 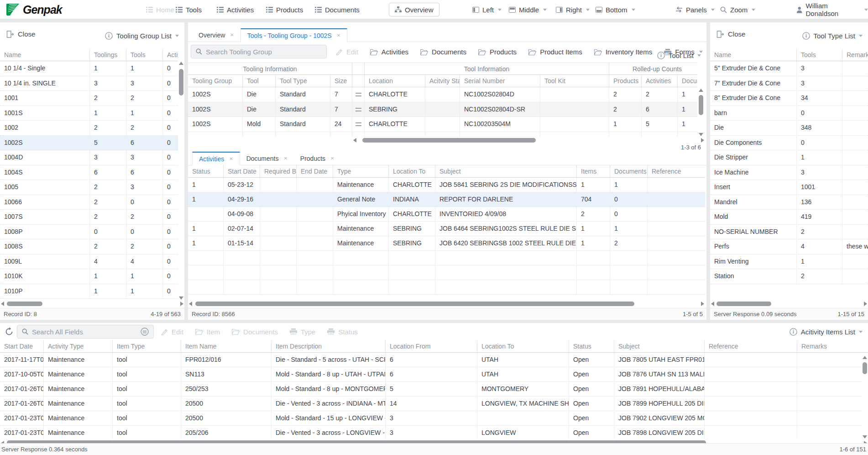 I want to click on nav-tools: Tools, so click(x=189, y=10).